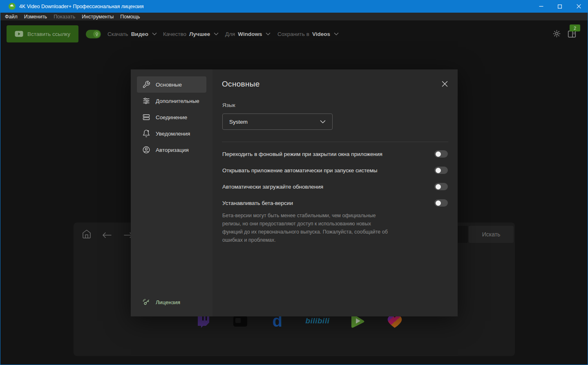 Image resolution: width=588 pixels, height=365 pixels. I want to click on minimize-button, so click(541, 7).